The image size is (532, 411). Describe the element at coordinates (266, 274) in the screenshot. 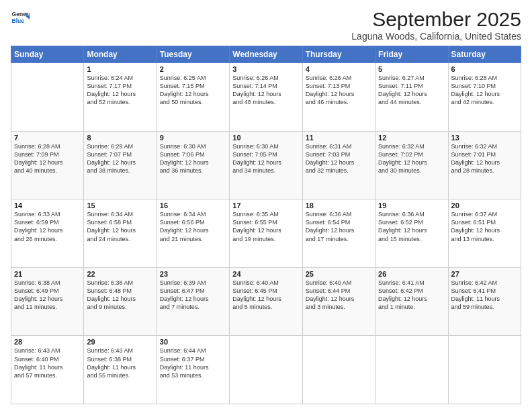

I see `cell-day-number: 24` at that location.